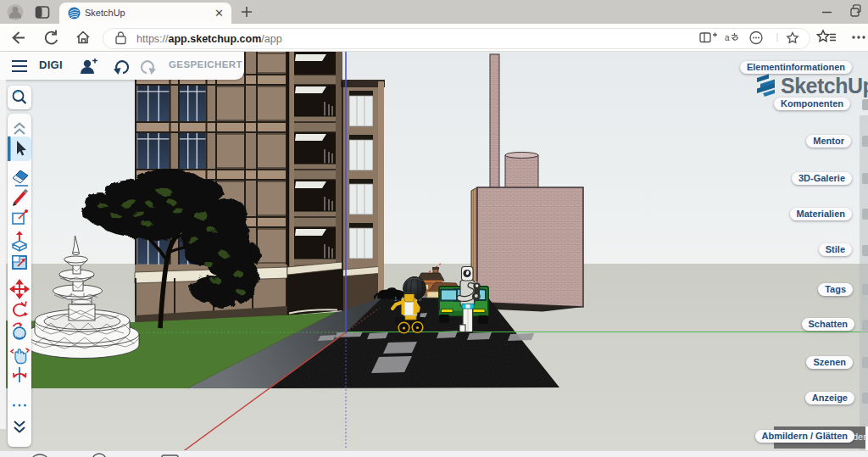 The image size is (868, 457). What do you see at coordinates (727, 37) in the screenshot?
I see `svg-text: a` at bounding box center [727, 37].